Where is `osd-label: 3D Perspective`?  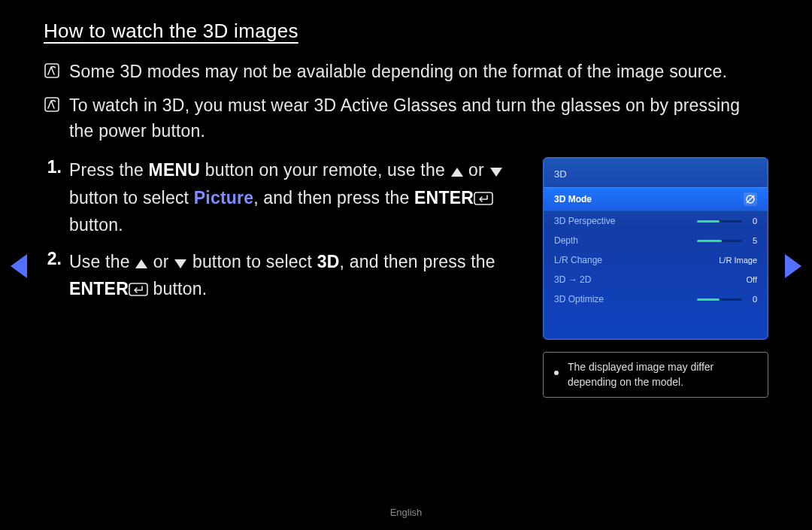 osd-label: 3D Perspective is located at coordinates (626, 221).